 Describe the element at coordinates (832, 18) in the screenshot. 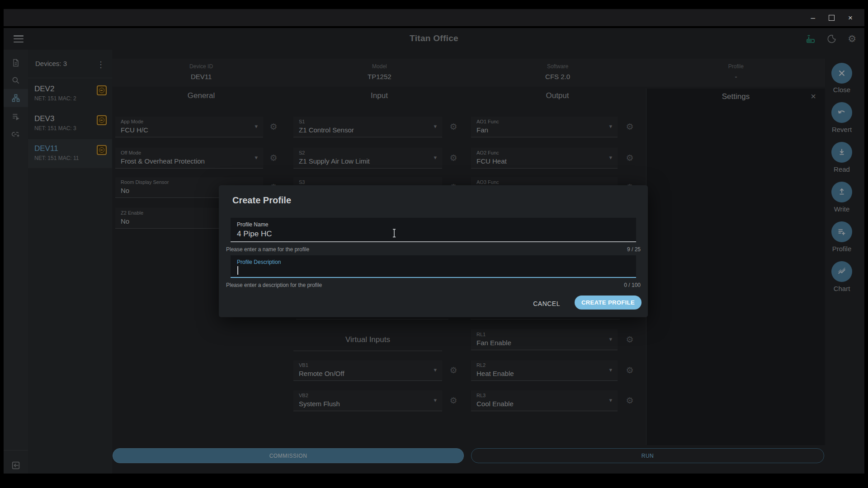

I see `maximize-button` at that location.